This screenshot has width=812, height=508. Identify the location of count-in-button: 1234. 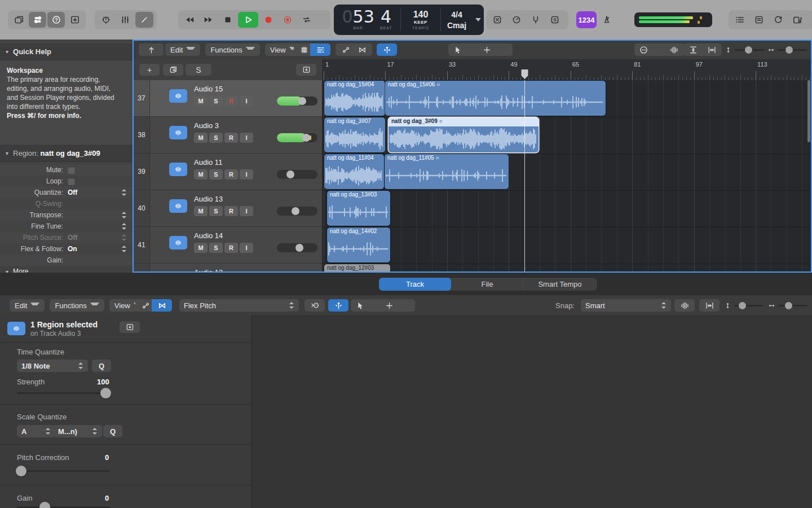
(586, 20).